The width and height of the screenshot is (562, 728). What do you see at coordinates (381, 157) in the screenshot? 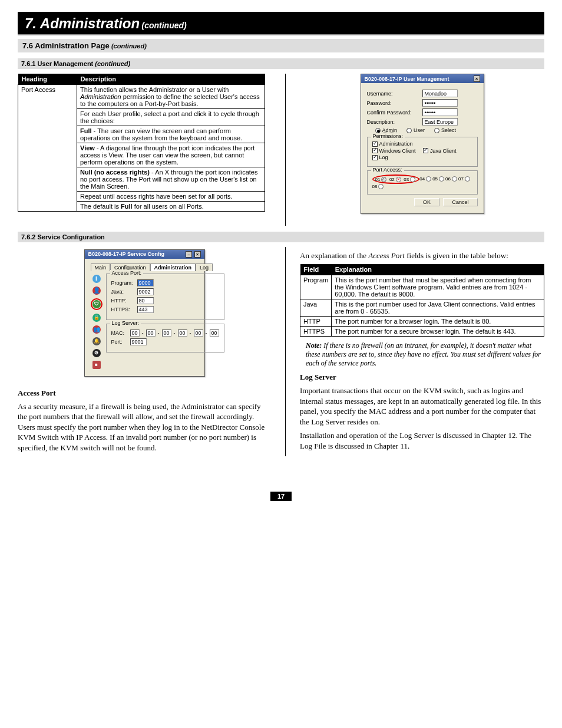
I see `perm-log-checkbox: Log` at bounding box center [381, 157].